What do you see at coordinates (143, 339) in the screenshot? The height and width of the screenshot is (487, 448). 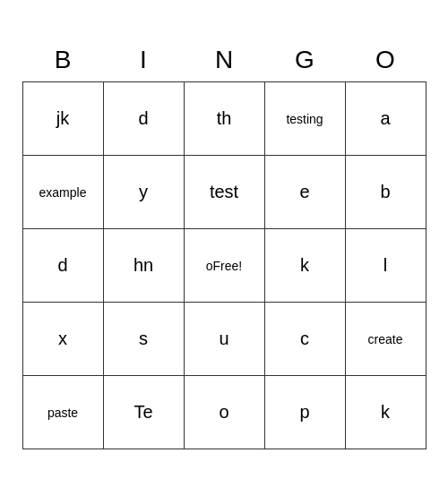 I see `cell-3-1: s` at bounding box center [143, 339].